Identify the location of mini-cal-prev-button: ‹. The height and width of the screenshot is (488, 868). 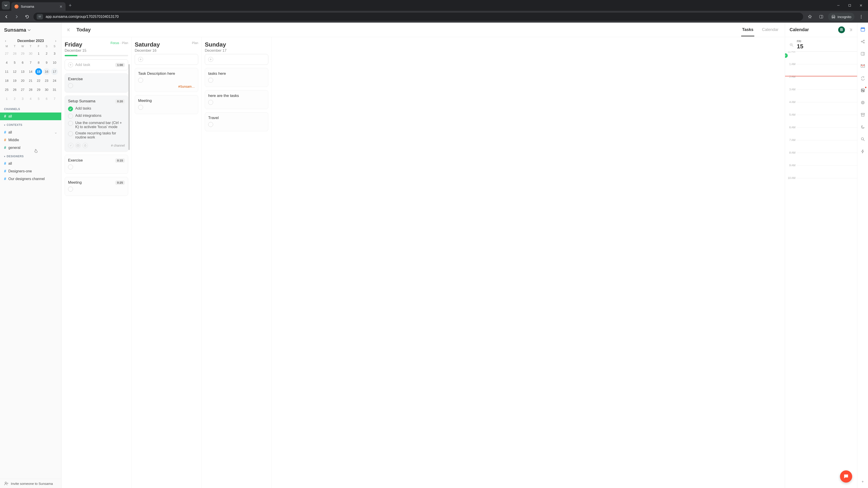
(5, 41).